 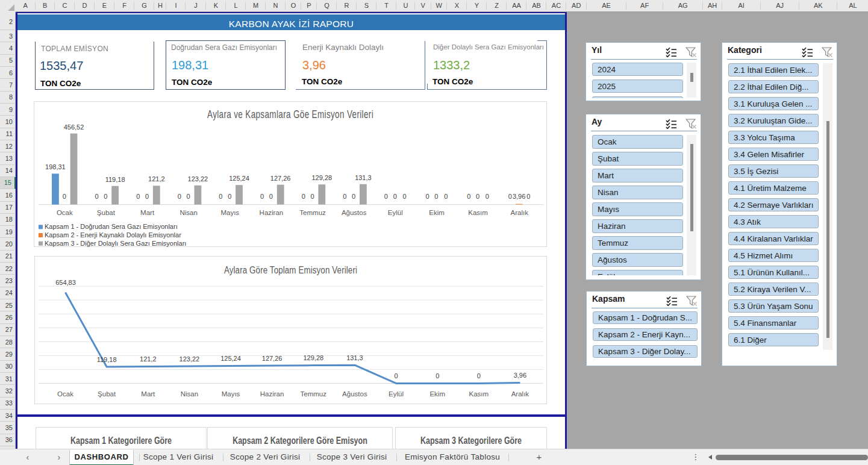 I want to click on svg-text:Kapsam 2 - Enerji Kaynaklı Dol: Kapsam 2 - Enerji Kaynaklı Dolaylı Emisy…, so click(x=113, y=235).